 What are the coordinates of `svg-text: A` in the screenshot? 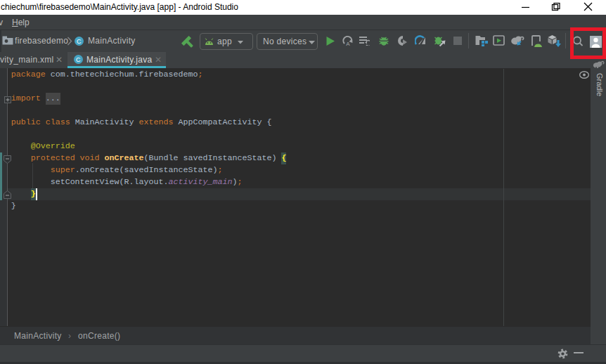 It's located at (348, 44).